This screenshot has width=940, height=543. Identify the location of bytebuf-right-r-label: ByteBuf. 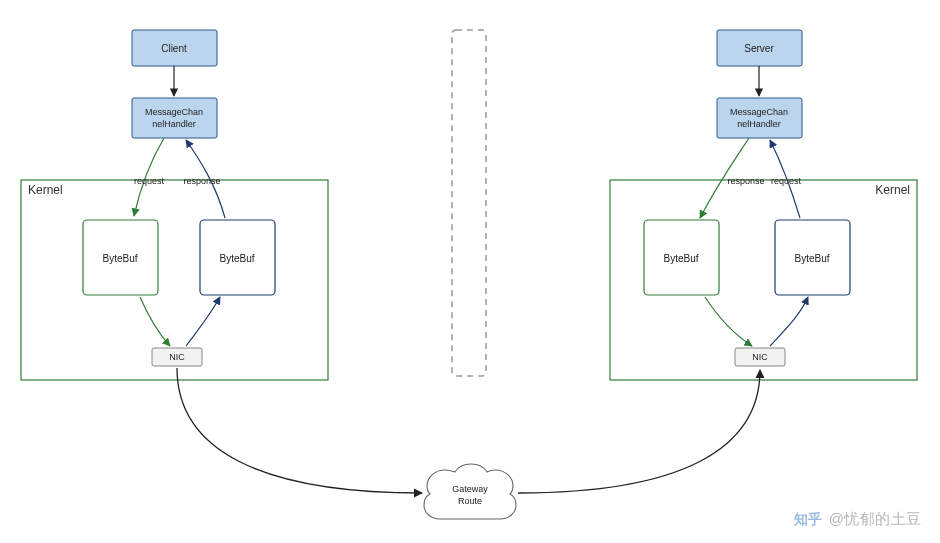
(812, 258).